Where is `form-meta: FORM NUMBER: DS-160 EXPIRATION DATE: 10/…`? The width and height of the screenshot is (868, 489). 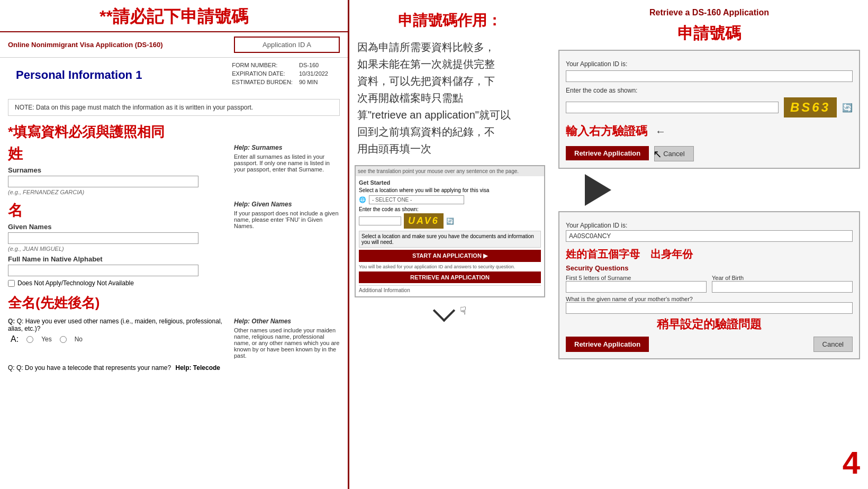
form-meta: FORM NUMBER: DS-160 EXPIRATION DATE: 10/… is located at coordinates (280, 76).